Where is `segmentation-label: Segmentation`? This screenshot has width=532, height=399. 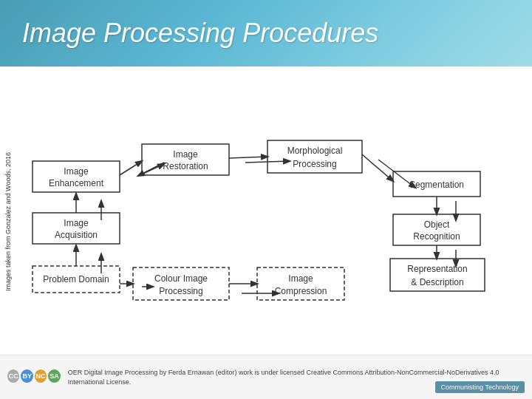
segmentation-label: Segmentation is located at coordinates (437, 185).